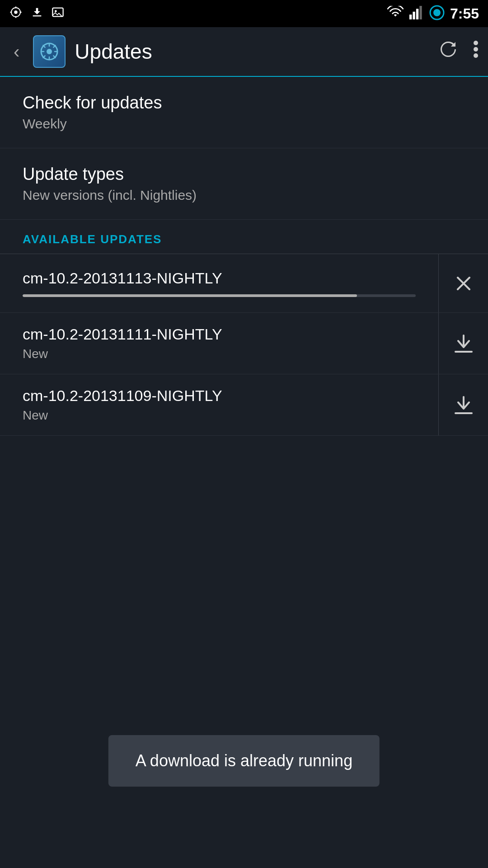  Describe the element at coordinates (244, 14) in the screenshot. I see `status-bar: 7:55` at that location.